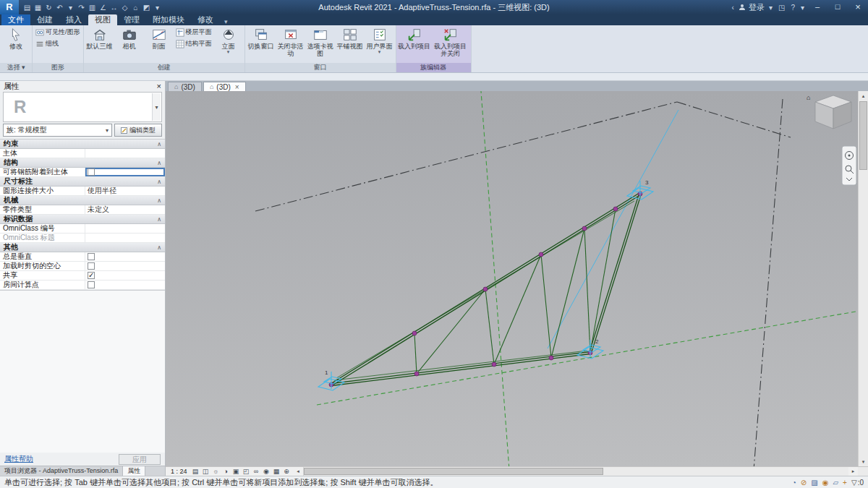 The width and height of the screenshot is (868, 488). What do you see at coordinates (226, 471) in the screenshot?
I see `shadows-icon: ◑` at bounding box center [226, 471].